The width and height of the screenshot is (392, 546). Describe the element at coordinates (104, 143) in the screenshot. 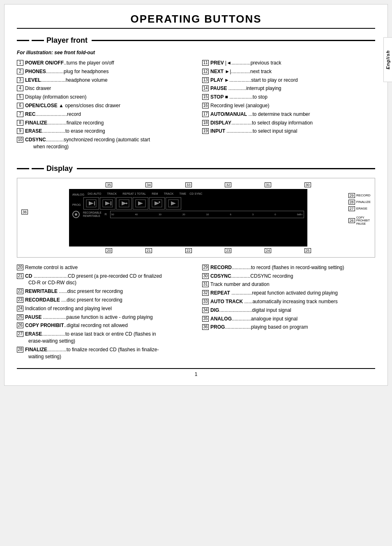

I see `list-item: 10 CDSYNC.............synchronized recor…` at that location.